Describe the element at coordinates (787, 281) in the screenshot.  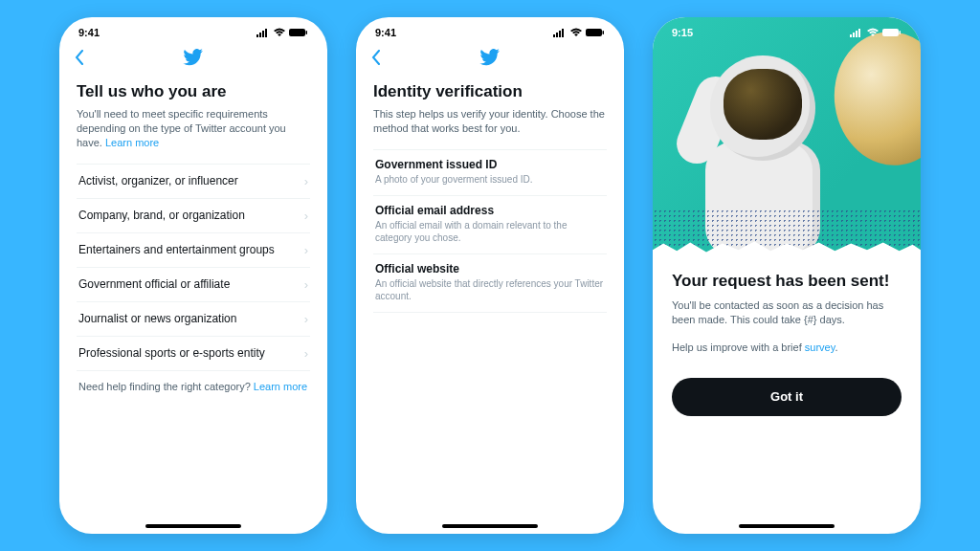
I see `confirmation-title: Your request has been sent!` at that location.